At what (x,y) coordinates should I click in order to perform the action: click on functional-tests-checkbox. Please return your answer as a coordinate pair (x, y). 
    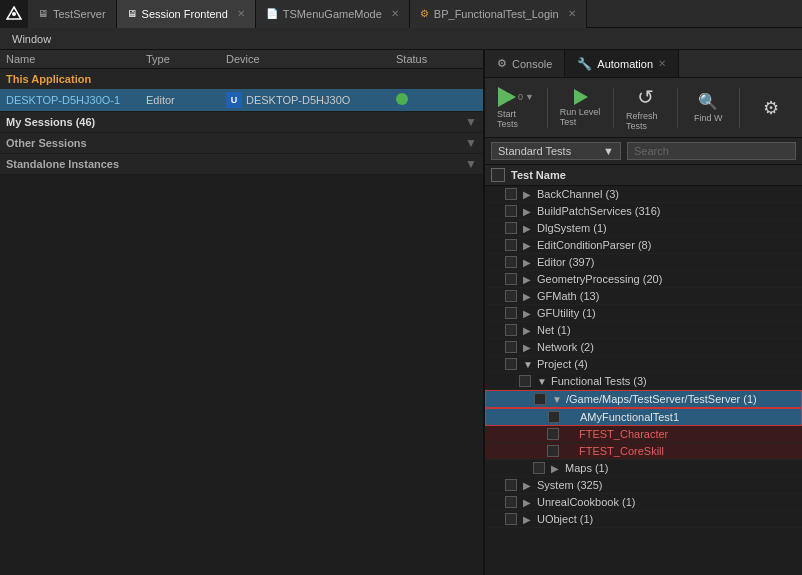
    Looking at the image, I should click on (525, 381).